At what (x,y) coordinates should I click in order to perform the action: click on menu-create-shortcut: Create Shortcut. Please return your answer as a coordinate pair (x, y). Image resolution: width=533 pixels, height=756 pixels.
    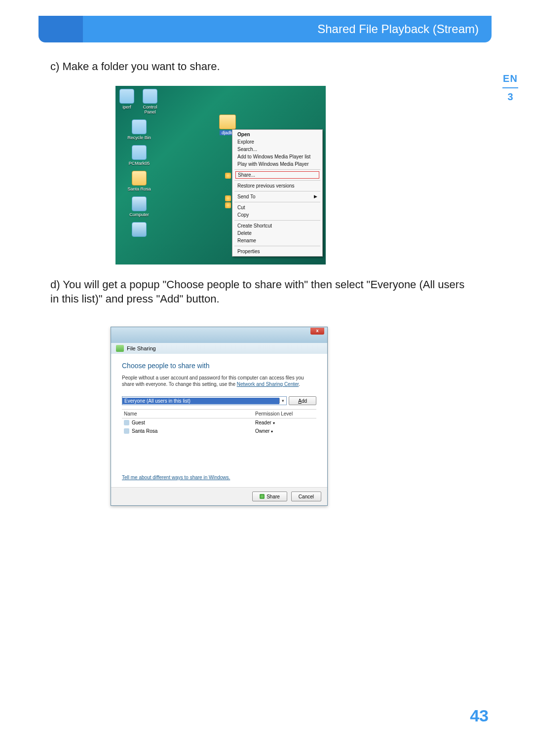
    Looking at the image, I should click on (277, 226).